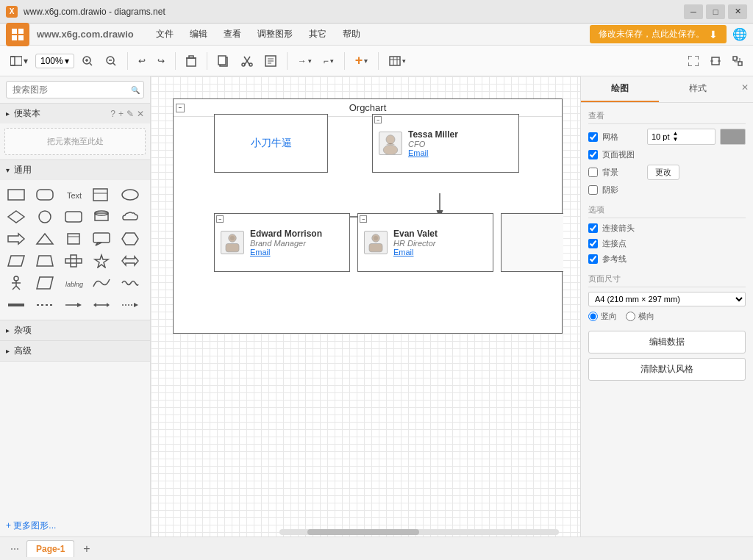 This screenshot has height=560, width=753. Describe the element at coordinates (282, 243) in the screenshot. I see `brand-manager-node: − Edward Morrison Brand Manager Email` at that location.